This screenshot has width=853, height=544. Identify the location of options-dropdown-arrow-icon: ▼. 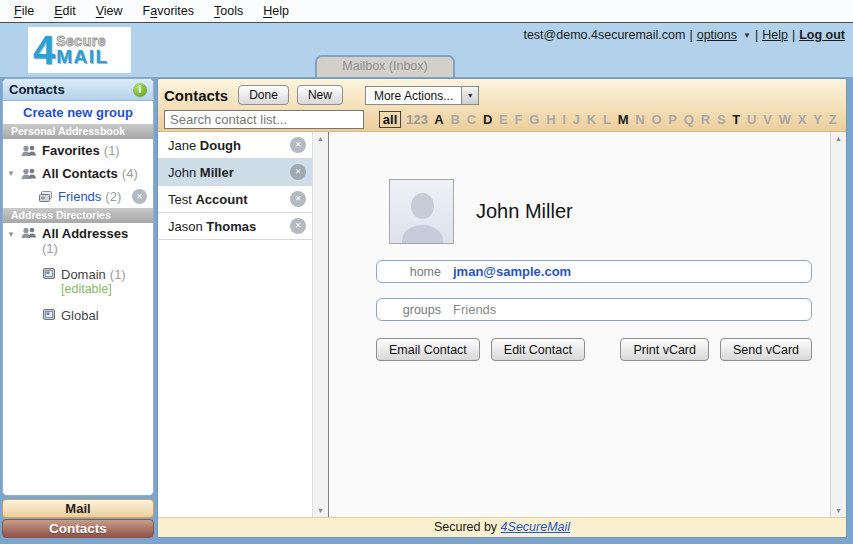
(747, 36).